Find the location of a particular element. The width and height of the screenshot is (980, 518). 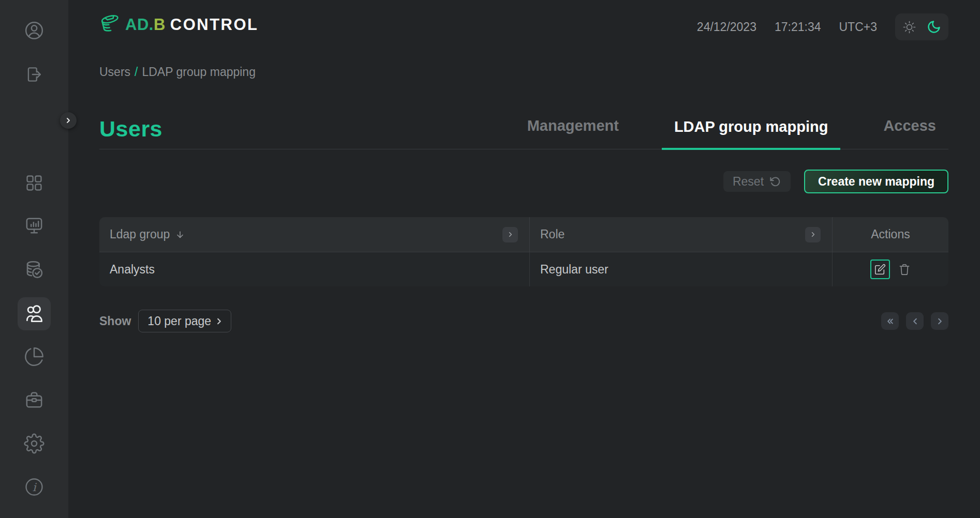

users-icon is located at coordinates (34, 314).